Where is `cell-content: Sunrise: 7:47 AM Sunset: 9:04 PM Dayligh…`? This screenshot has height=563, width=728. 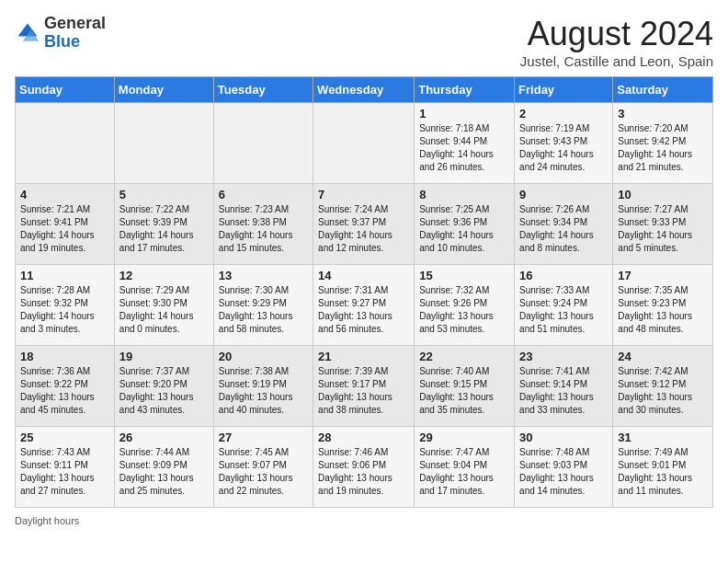 cell-content: Sunrise: 7:47 AM Sunset: 9:04 PM Dayligh… is located at coordinates (464, 472).